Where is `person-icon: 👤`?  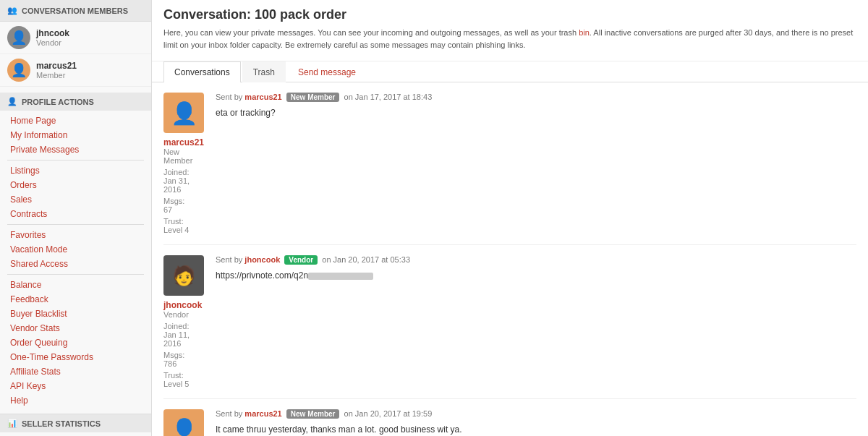 person-icon: 👤 is located at coordinates (184, 113).